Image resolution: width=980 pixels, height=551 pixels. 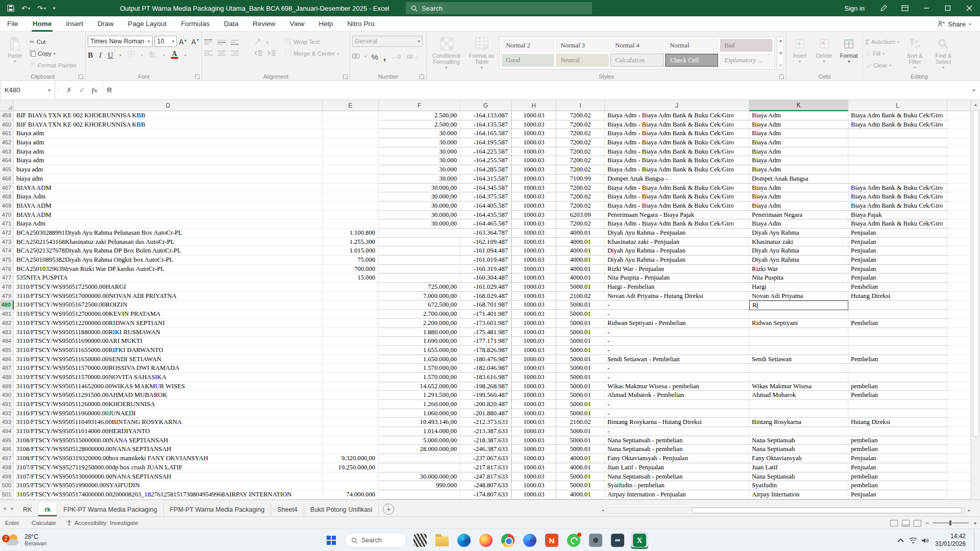 I want to click on scroll-up-icon: ▲, so click(x=976, y=105).